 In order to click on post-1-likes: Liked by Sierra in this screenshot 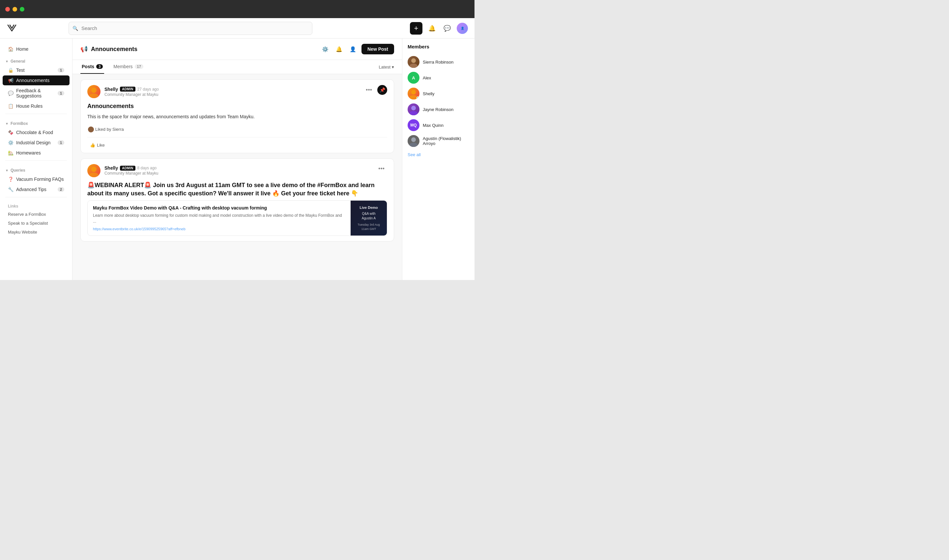, I will do `click(237, 131)`.